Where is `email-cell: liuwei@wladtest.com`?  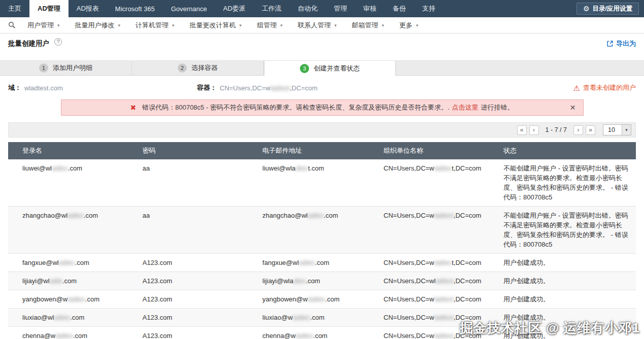
email-cell: liuwei@wladtest.com is located at coordinates (318, 183).